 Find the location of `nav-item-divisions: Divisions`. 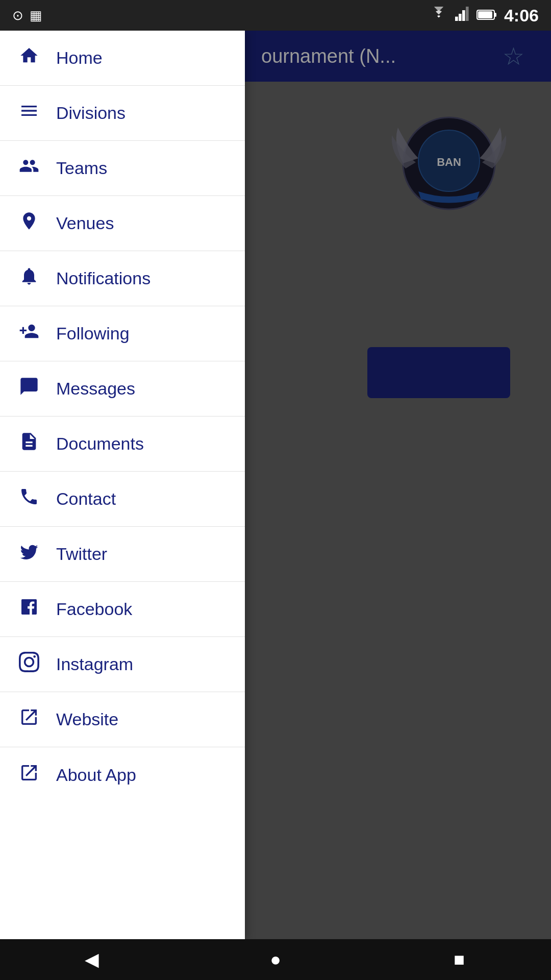

nav-item-divisions: Divisions is located at coordinates (122, 113).